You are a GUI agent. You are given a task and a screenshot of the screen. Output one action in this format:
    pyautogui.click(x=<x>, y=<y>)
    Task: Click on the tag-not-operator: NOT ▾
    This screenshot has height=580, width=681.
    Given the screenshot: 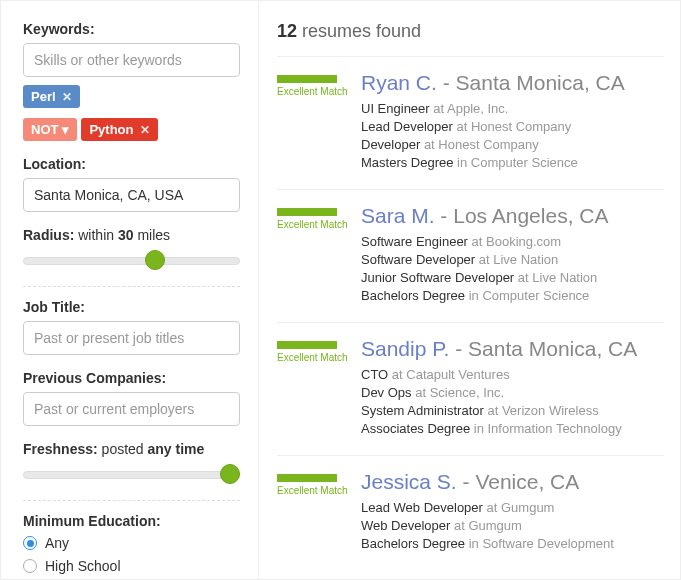 What is the action you would take?
    pyautogui.click(x=50, y=130)
    